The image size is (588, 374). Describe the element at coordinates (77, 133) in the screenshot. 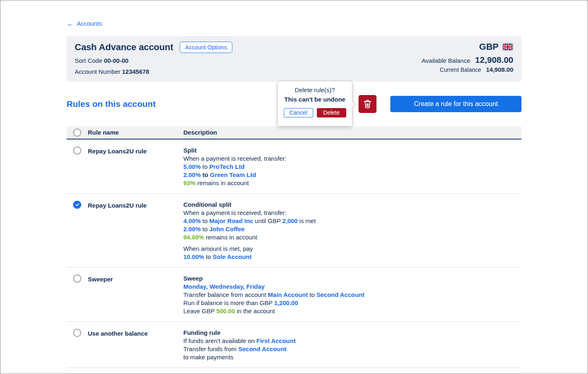

I see `select-all-checkbox` at that location.